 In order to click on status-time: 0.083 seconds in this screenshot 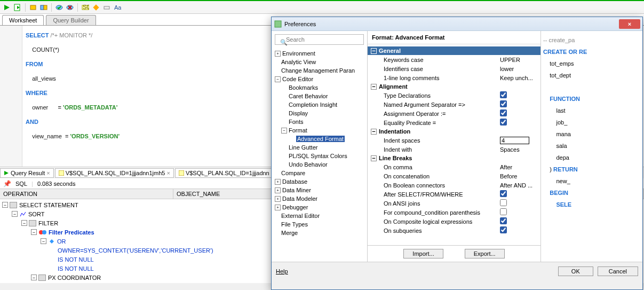, I will do `click(57, 184)`.